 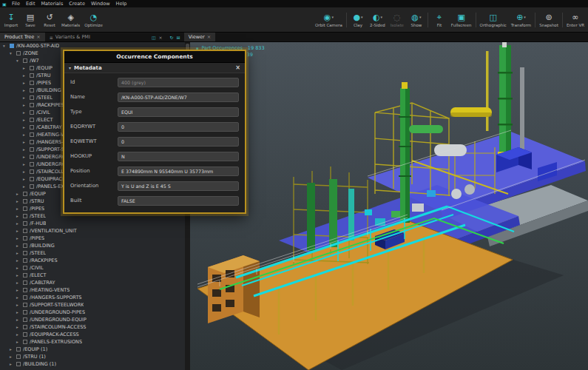 I want to click on add-view-icon: ⊞, so click(x=179, y=37).